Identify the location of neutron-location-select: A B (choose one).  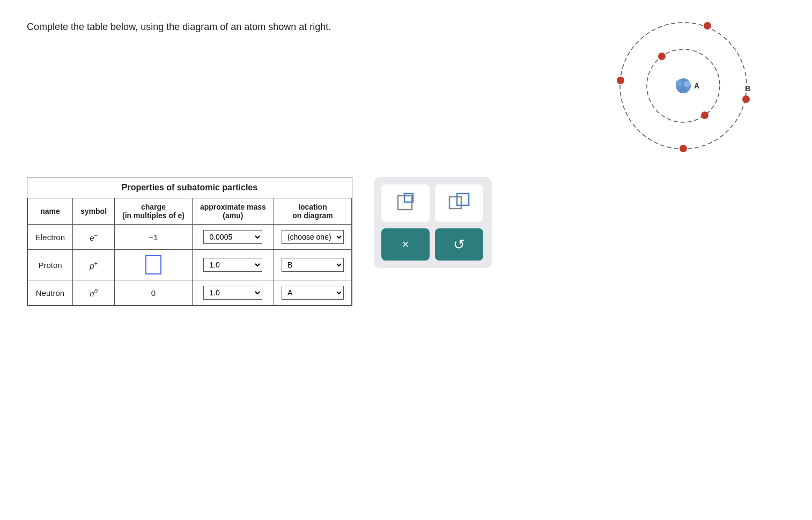
(313, 293).